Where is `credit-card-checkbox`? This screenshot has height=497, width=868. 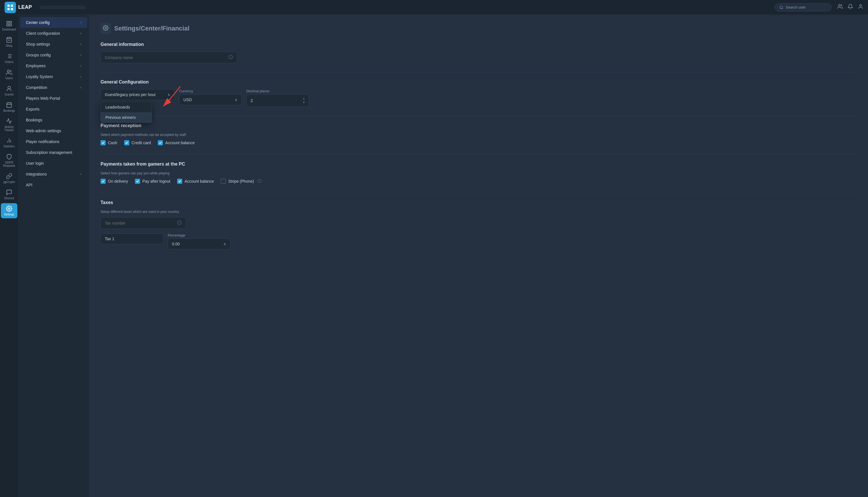
credit-card-checkbox is located at coordinates (127, 143).